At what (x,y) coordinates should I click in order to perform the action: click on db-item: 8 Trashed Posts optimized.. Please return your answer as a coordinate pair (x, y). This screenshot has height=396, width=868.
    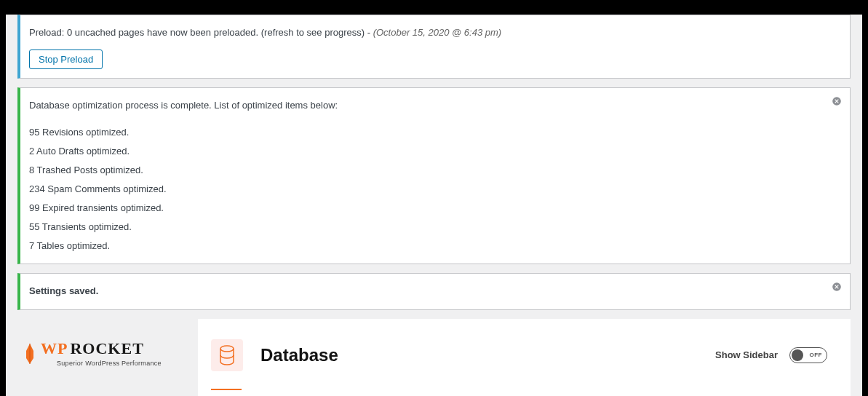
    Looking at the image, I should click on (435, 170).